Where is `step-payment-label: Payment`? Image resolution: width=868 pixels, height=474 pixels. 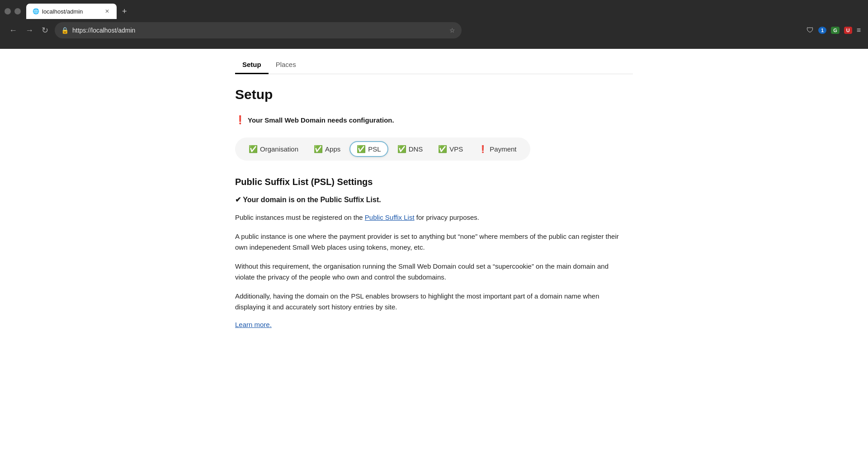
step-payment-label: Payment is located at coordinates (503, 149).